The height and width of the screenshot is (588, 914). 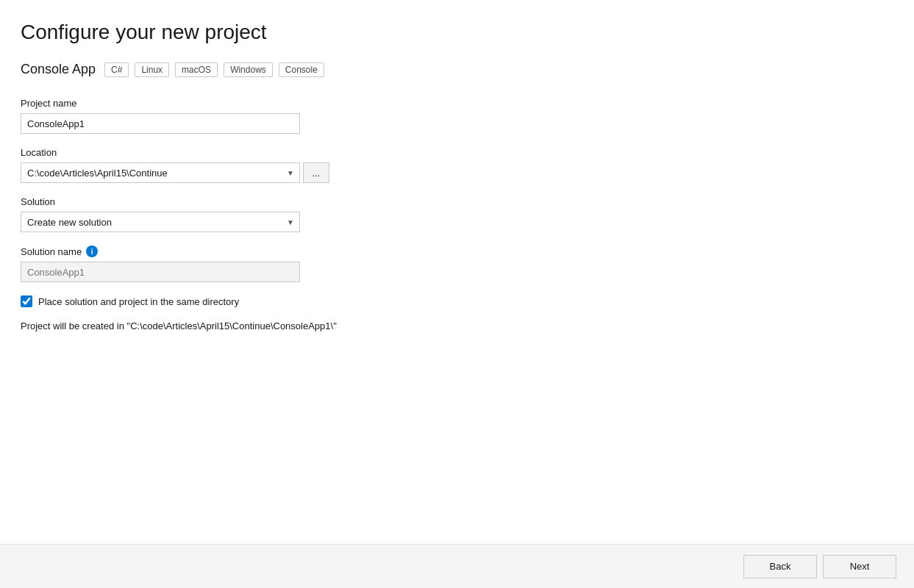 What do you see at coordinates (453, 165) in the screenshot?
I see `location-section: Location C:\code\Articles\April15\Contin…` at bounding box center [453, 165].